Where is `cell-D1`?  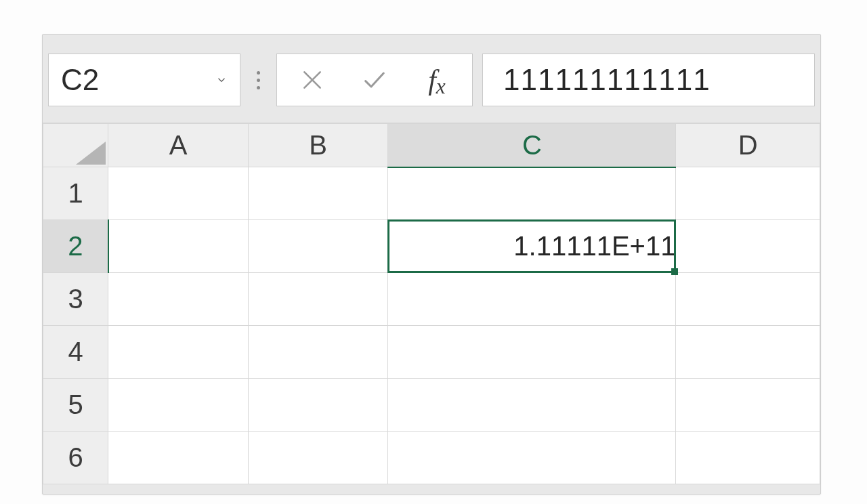 cell-D1 is located at coordinates (748, 194).